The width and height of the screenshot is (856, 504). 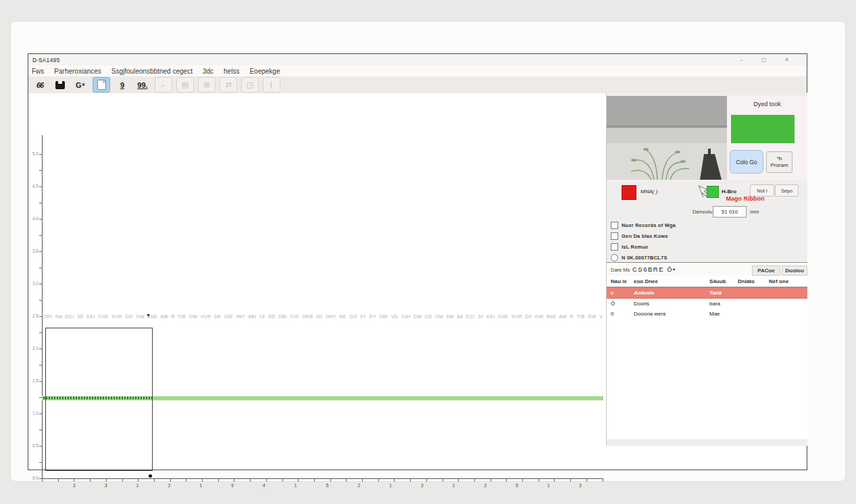 What do you see at coordinates (788, 304) in the screenshot?
I see `table-cell` at bounding box center [788, 304].